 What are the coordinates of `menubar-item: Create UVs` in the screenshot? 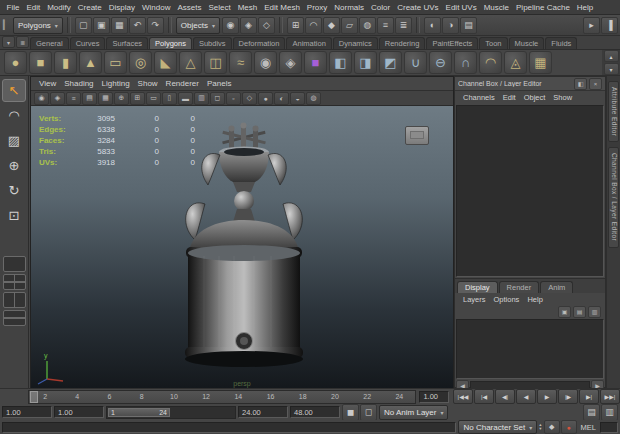 It's located at (418, 8).